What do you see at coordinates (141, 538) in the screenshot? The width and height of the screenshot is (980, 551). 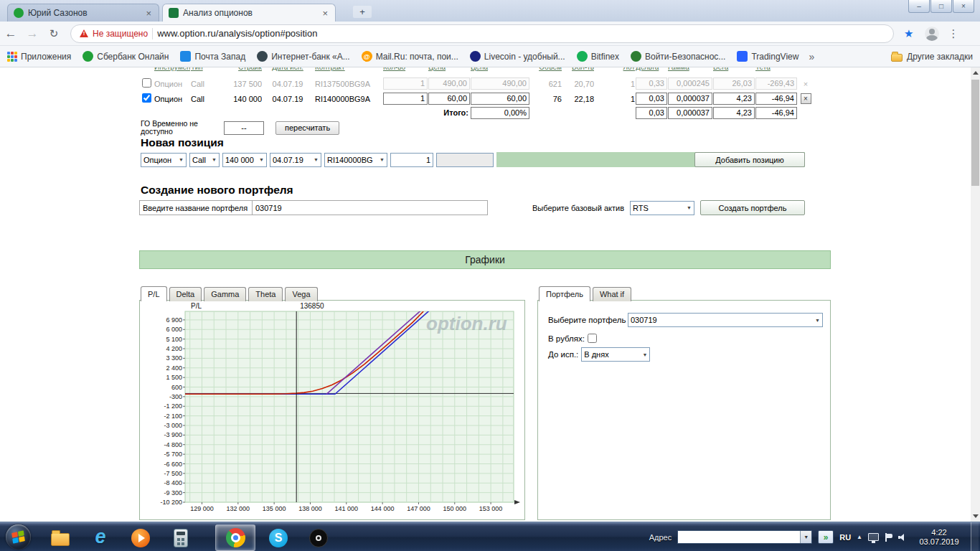 I see `taskbar-mediaplayer-icon` at bounding box center [141, 538].